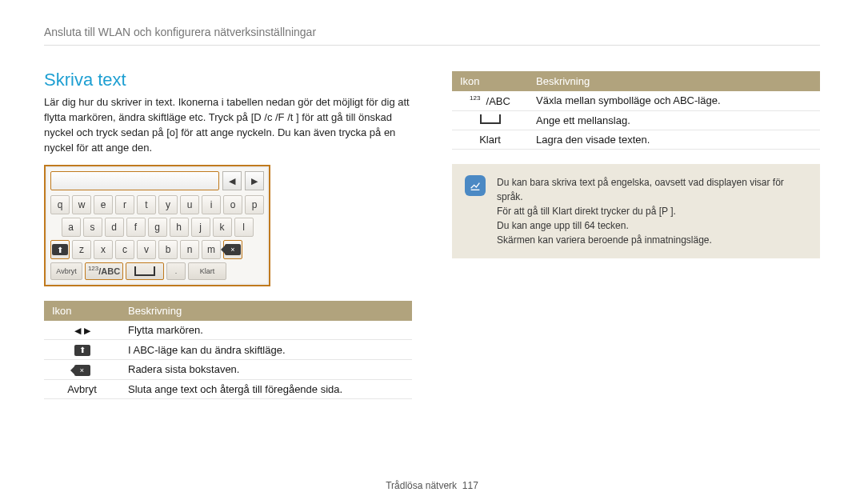  What do you see at coordinates (125, 205) in the screenshot?
I see `key-r: r` at bounding box center [125, 205].